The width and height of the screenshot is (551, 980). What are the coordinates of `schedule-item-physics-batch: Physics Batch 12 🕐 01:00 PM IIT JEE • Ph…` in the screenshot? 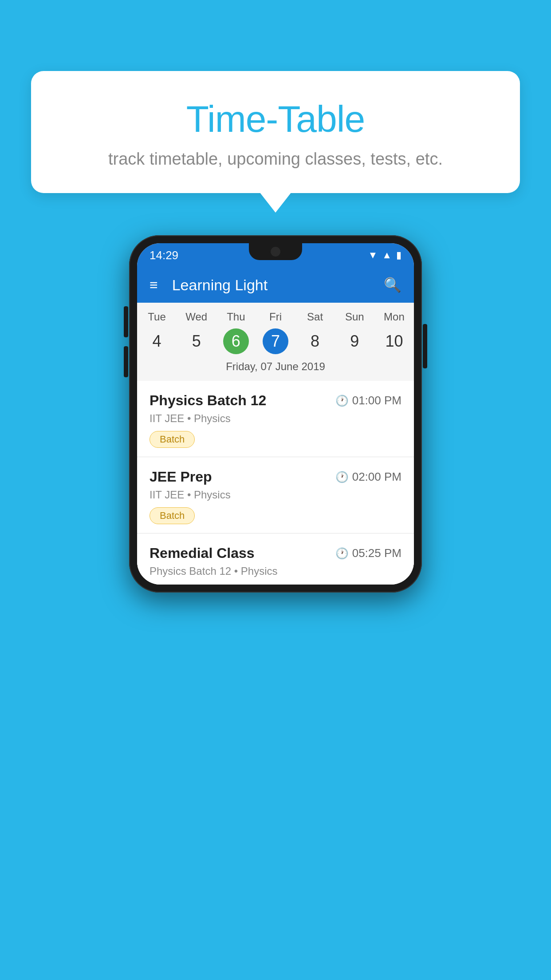 It's located at (276, 419).